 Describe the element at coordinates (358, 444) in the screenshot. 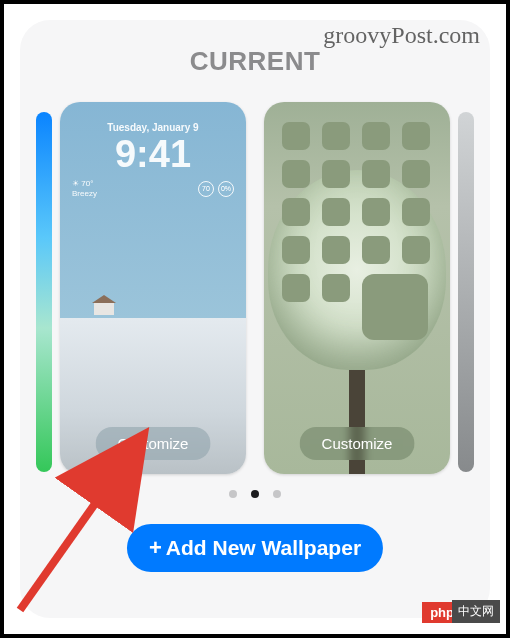

I see `customize-home-button: Customize` at that location.